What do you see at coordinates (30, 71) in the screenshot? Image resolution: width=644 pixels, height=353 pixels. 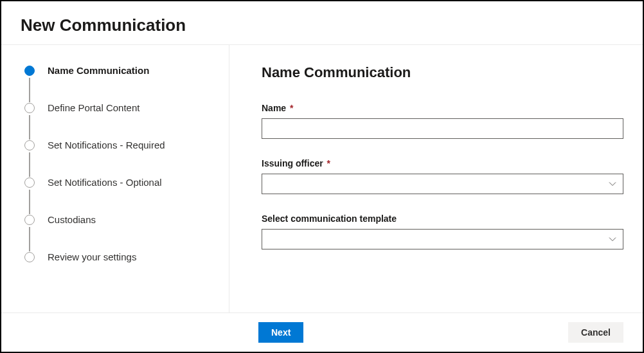 I see `step-marker-current` at bounding box center [30, 71].